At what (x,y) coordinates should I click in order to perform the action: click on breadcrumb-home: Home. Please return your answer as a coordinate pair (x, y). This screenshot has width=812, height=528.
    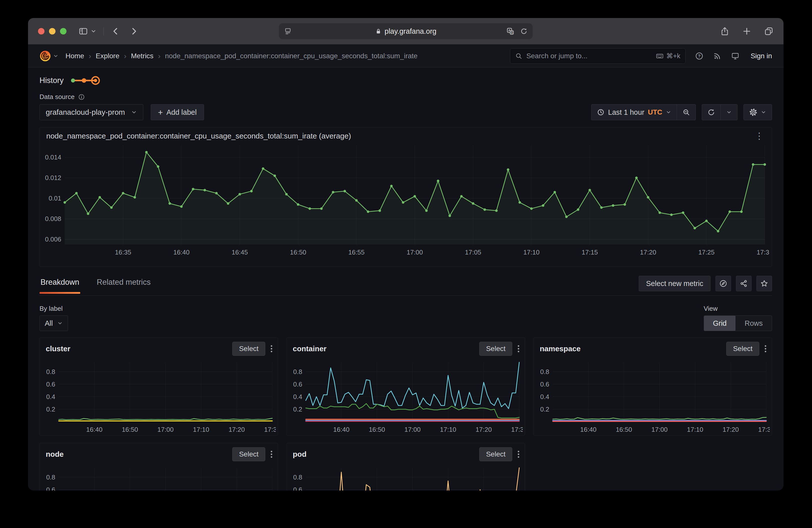
    Looking at the image, I should click on (75, 56).